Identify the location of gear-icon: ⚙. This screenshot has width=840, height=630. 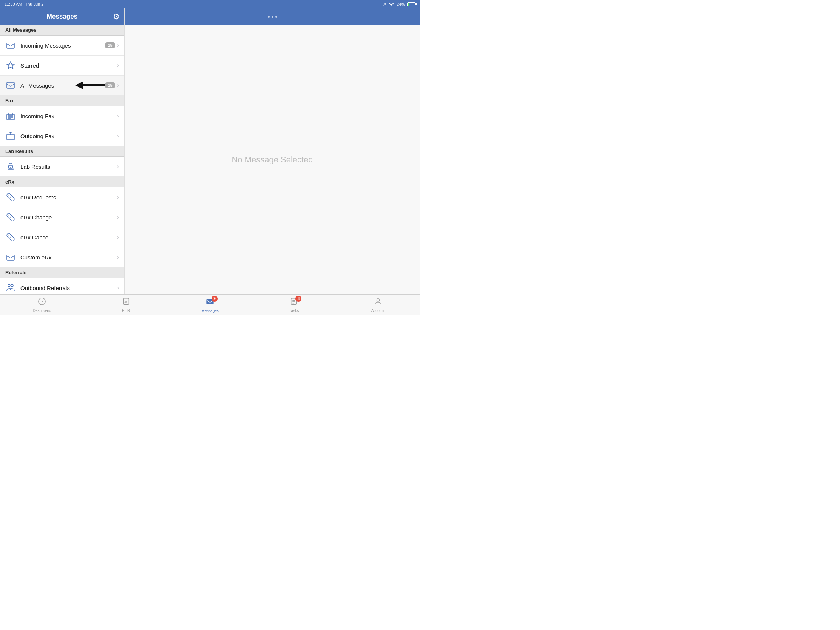
(116, 17).